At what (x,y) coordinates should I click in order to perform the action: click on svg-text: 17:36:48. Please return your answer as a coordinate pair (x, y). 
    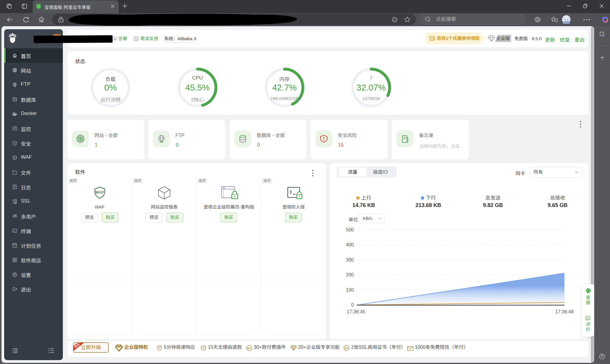
    Looking at the image, I should click on (564, 312).